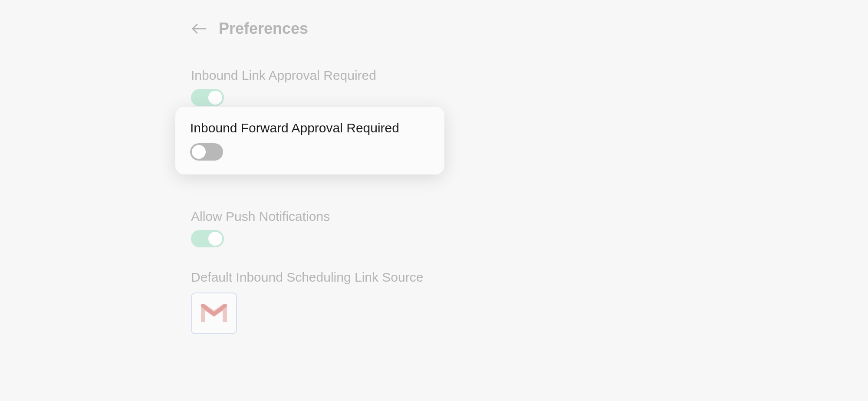 The image size is (868, 401). What do you see at coordinates (207, 98) in the screenshot?
I see `toggle-inbound-link-approval` at bounding box center [207, 98].